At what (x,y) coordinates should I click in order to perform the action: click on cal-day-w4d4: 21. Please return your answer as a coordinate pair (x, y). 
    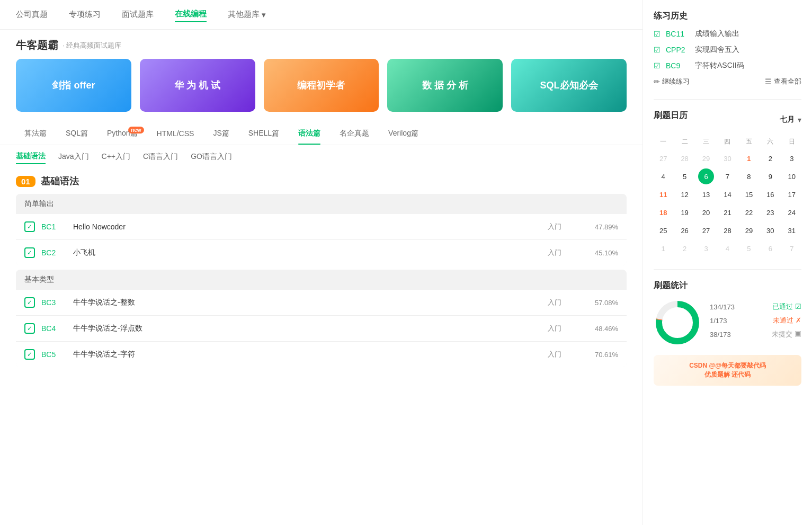
    Looking at the image, I should click on (727, 212).